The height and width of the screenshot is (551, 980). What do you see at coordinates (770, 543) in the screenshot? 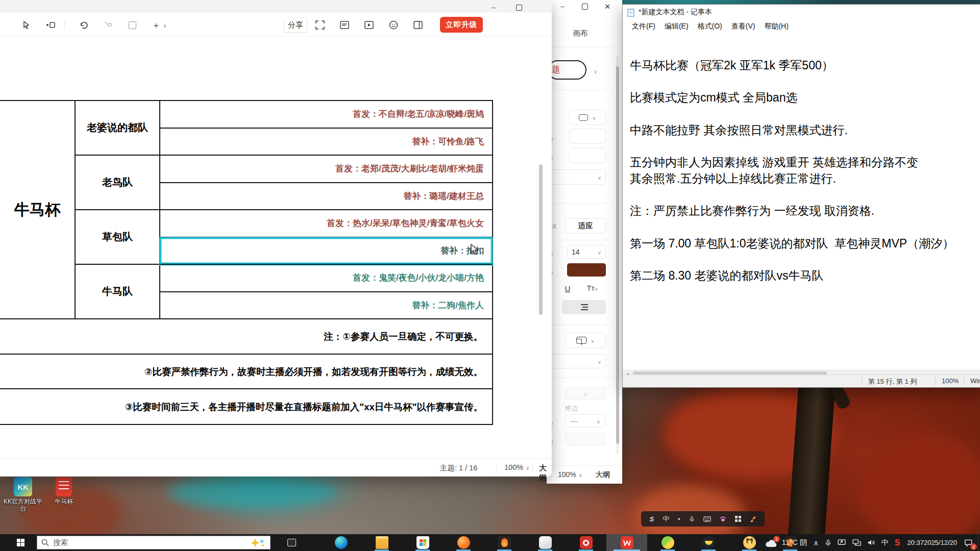
I see `weather-widget: 3` at bounding box center [770, 543].